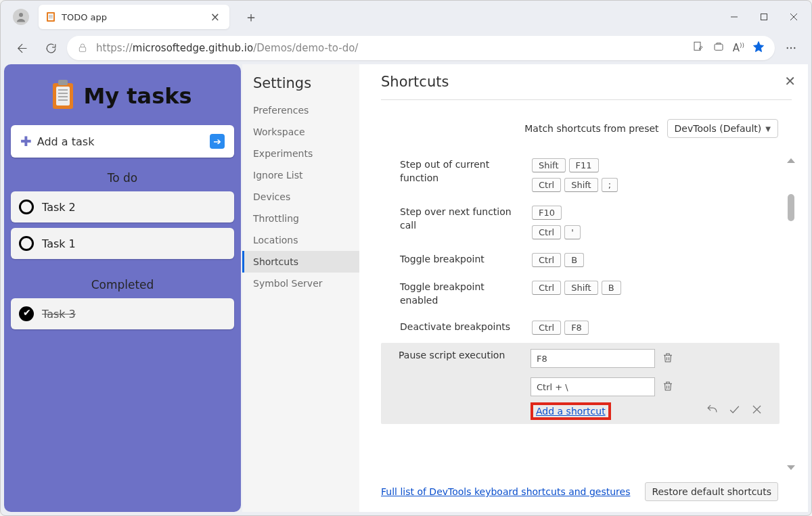 Image resolution: width=812 pixels, height=516 pixels. I want to click on browser-tab: TODO app ×, so click(134, 17).